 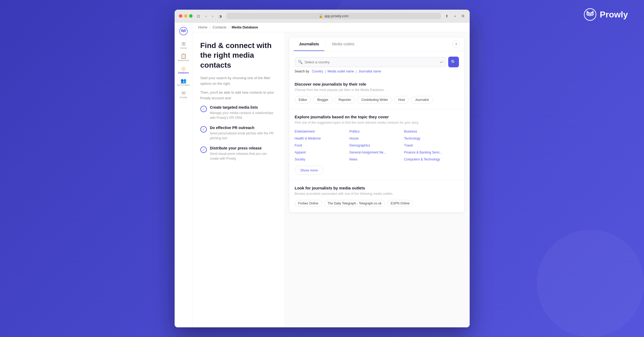 I want to click on sidebar-item-home: ⊞ Home, so click(x=183, y=45).